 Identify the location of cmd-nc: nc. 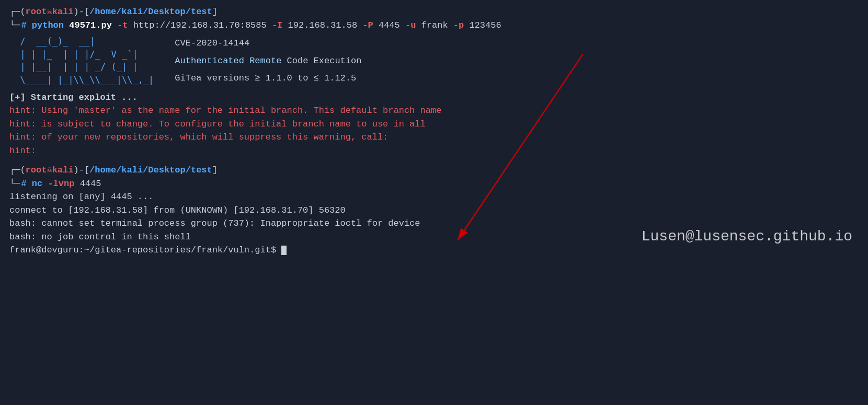
(37, 184).